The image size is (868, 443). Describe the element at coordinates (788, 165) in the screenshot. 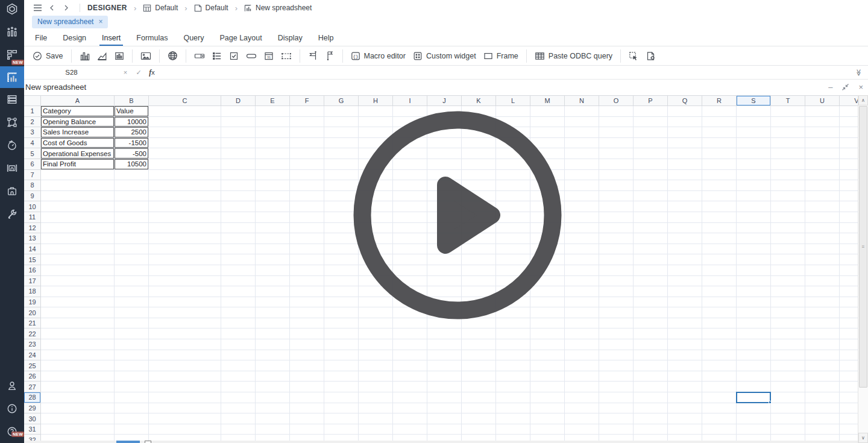

I see `cell-T6` at that location.